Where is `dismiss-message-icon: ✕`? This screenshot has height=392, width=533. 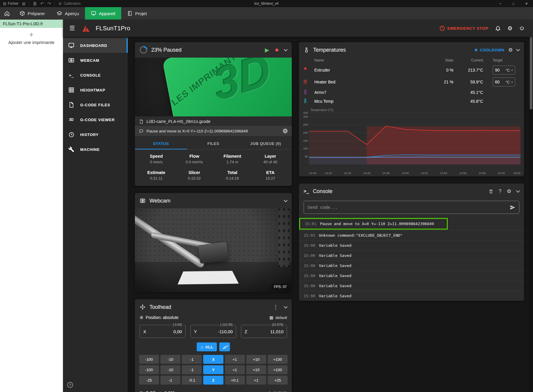
dismiss-message-icon: ✕ is located at coordinates (285, 131).